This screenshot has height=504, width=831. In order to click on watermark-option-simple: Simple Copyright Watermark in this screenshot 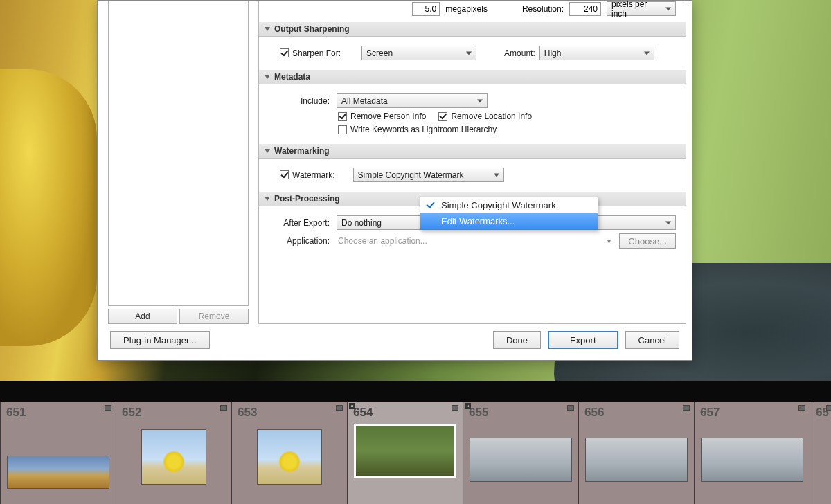, I will do `click(509, 205)`.